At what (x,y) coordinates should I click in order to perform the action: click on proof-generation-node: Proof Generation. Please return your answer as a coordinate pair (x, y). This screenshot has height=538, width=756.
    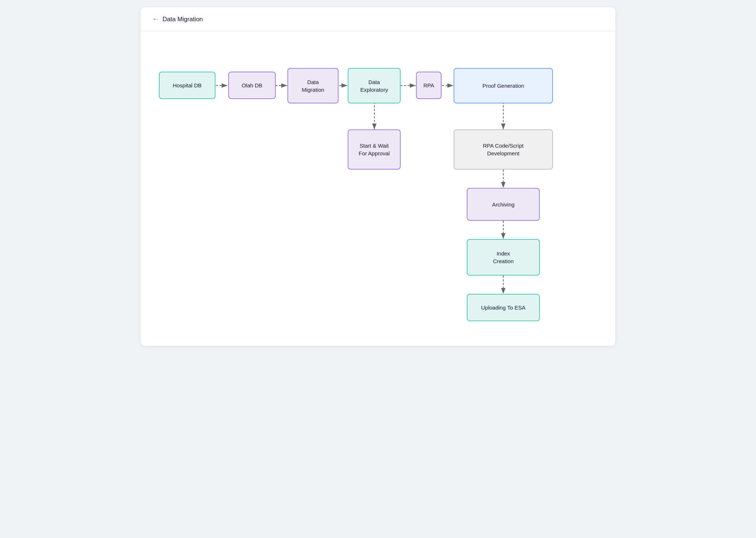
    Looking at the image, I should click on (503, 86).